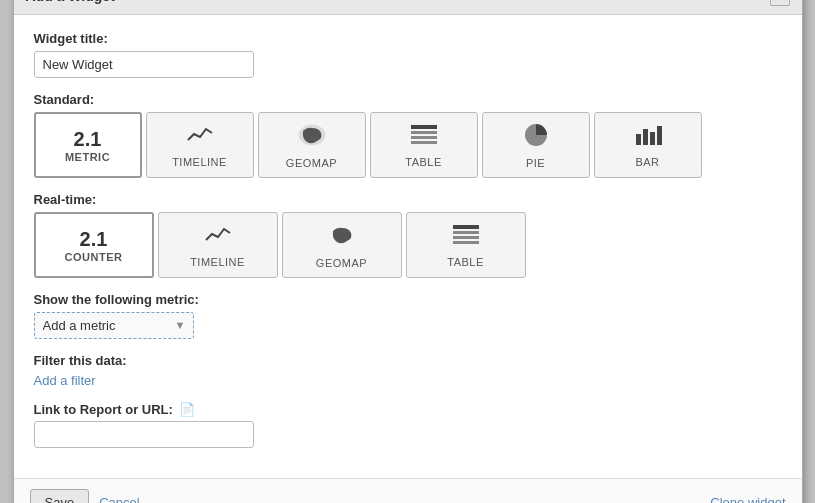 The image size is (815, 503). I want to click on tile-counter: 2.1 COUNTER, so click(94, 245).